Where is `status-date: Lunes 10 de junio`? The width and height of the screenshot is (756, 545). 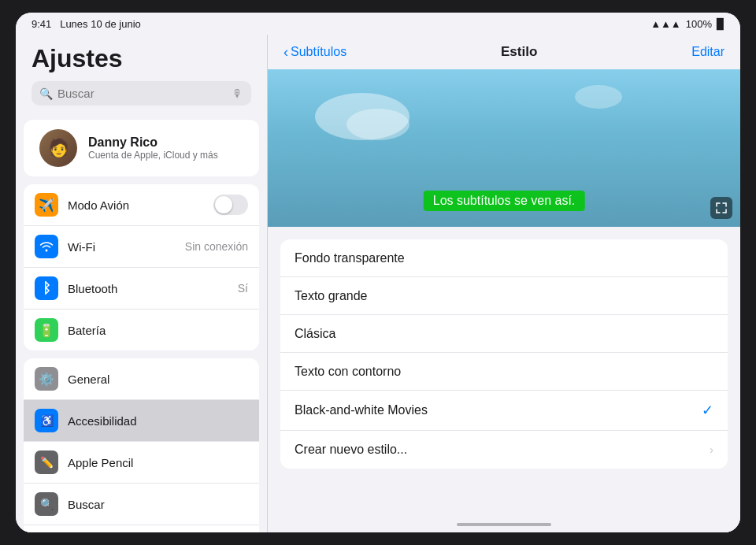
status-date: Lunes 10 de junio is located at coordinates (101, 24).